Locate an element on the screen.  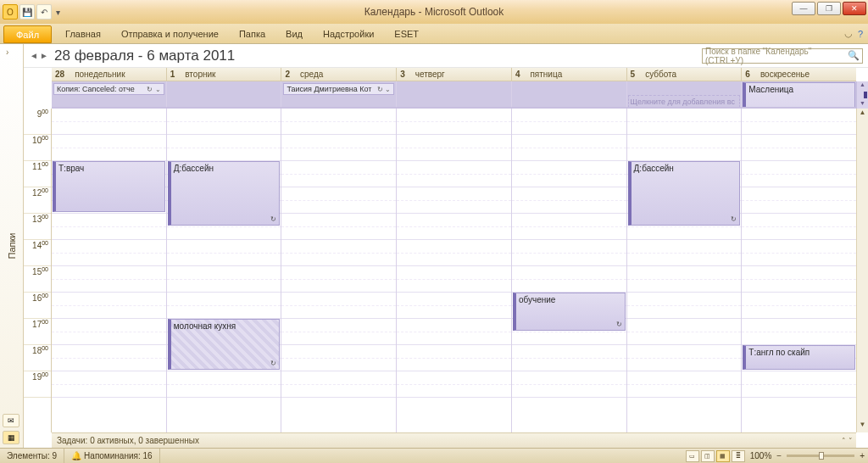
day-column: обучение↻ is located at coordinates (570, 271).